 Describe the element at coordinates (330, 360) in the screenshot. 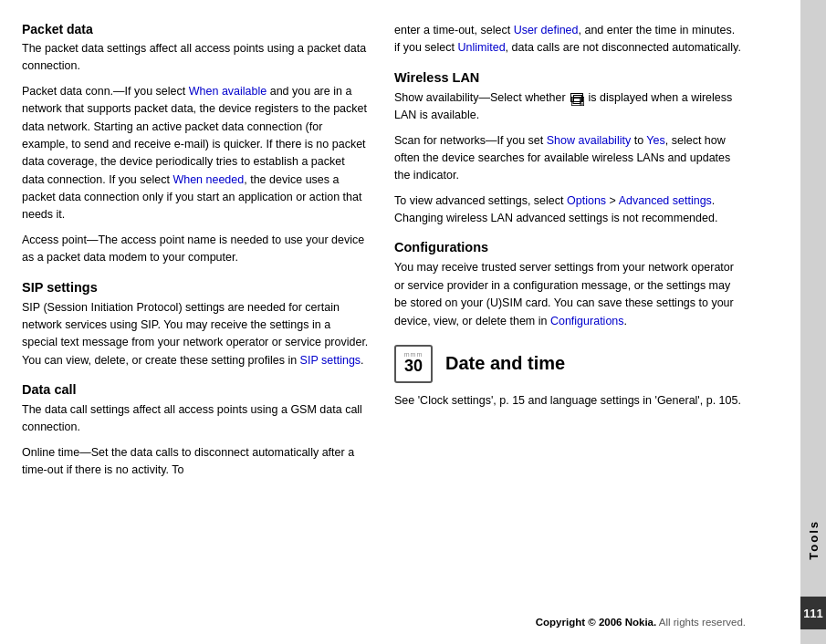

I see `sip-settings-link: SIP settings` at that location.